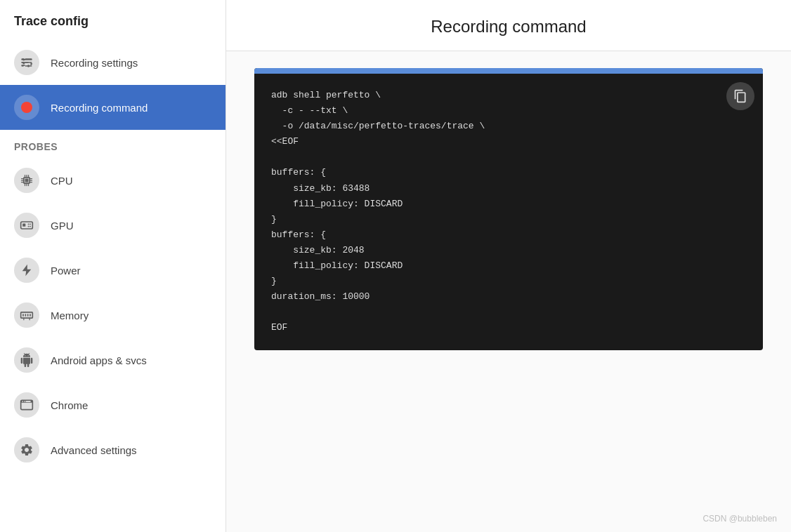  I want to click on sidebar-item-android-apps: Android apps & svcs, so click(112, 360).